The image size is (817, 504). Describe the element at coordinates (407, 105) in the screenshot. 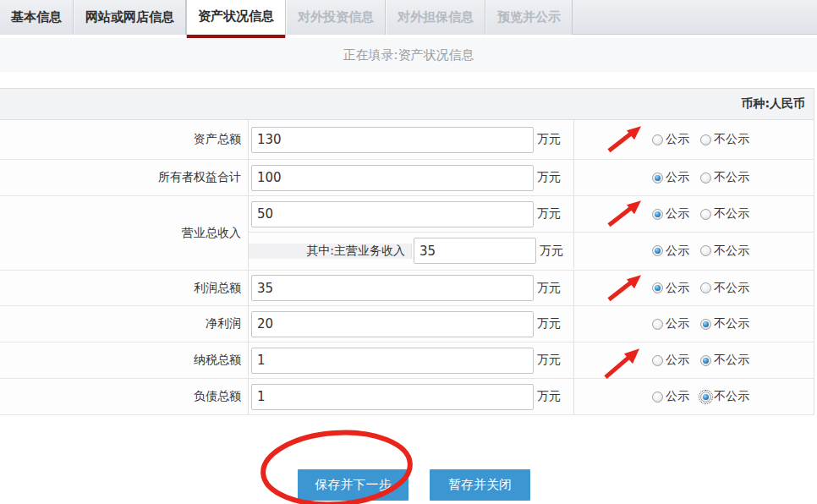

I see `table-header-row: 币种:人民币` at that location.